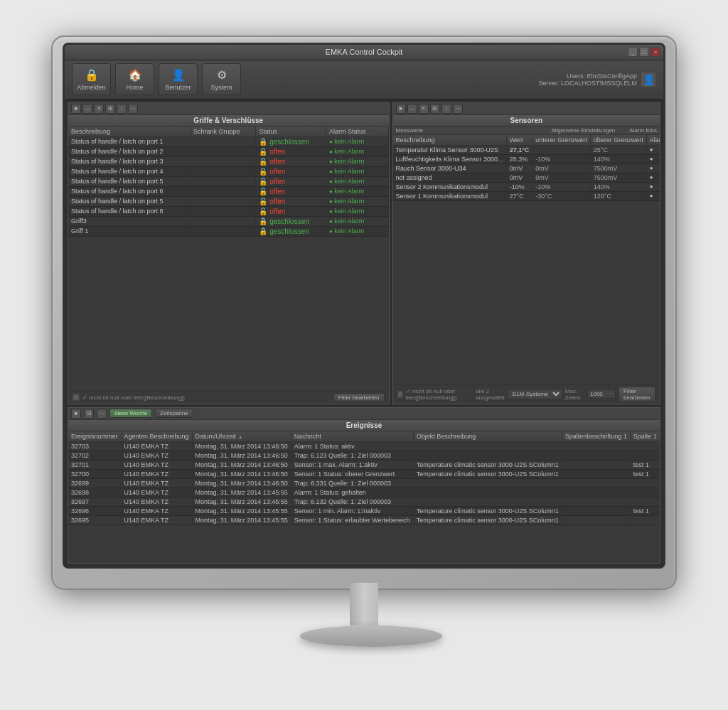  Describe the element at coordinates (228, 221) in the screenshot. I see `table-row: Griff3 🔒 geschlossen ● kein Alarm` at that location.